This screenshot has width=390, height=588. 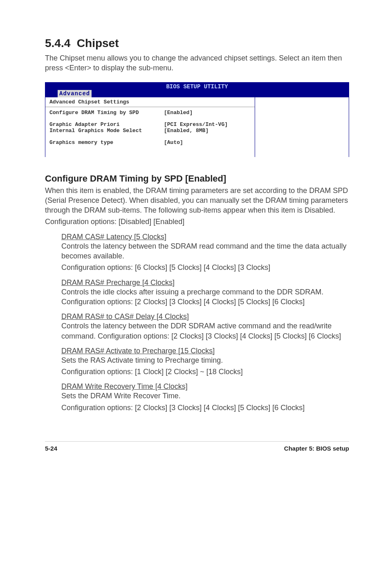 I want to click on bios-row: Internal Graphics Mode Select [Enabled, …, so click(x=150, y=131).